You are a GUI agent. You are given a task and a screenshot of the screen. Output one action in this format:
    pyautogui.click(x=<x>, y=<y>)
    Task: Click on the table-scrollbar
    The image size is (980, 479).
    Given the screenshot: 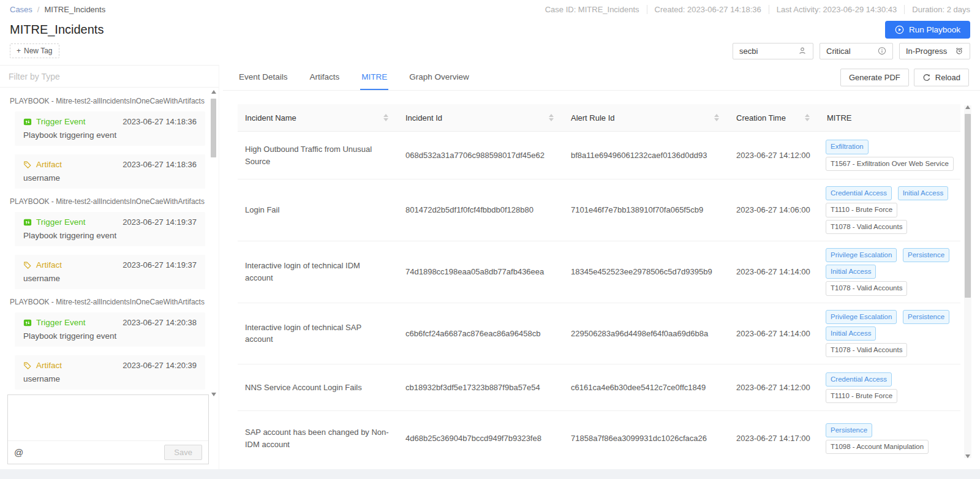 What is the action you would take?
    pyautogui.click(x=968, y=282)
    